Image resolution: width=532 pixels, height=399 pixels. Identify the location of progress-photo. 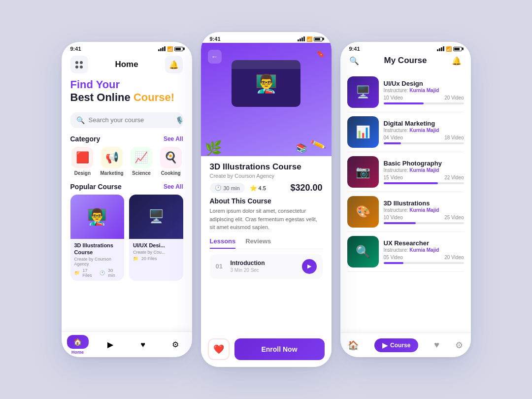
(424, 183).